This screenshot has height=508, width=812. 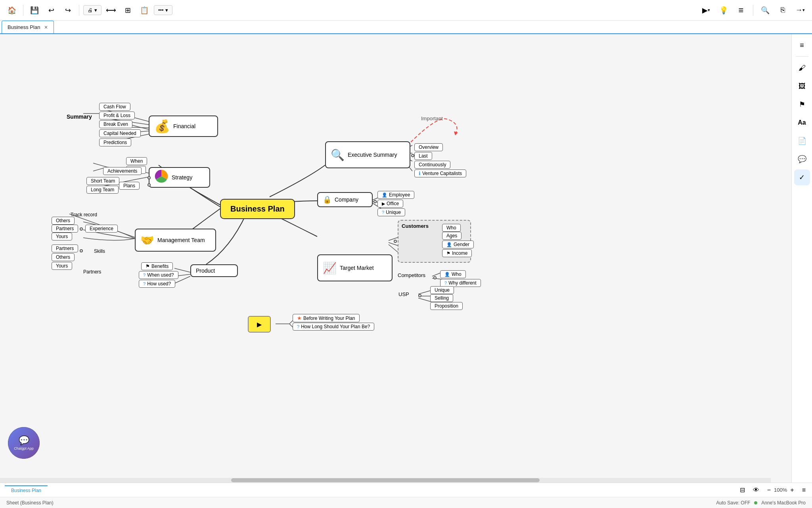 What do you see at coordinates (435, 278) in the screenshot?
I see `competitors-dot` at bounding box center [435, 278].